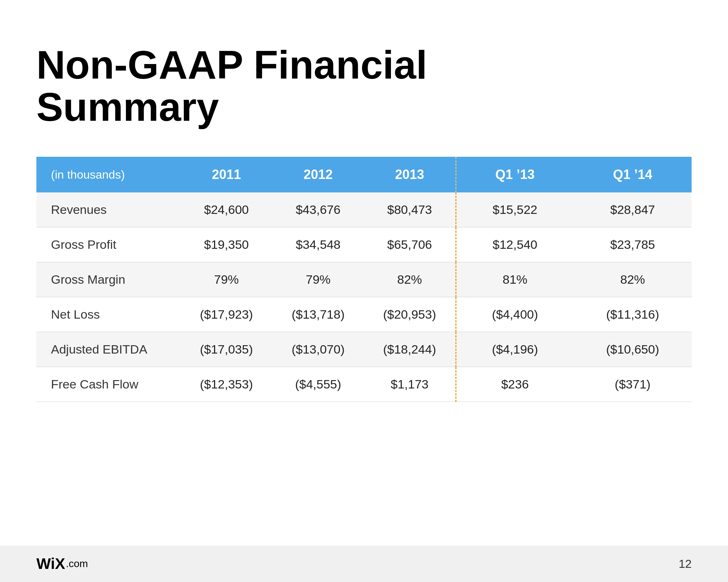 Image resolution: width=728 pixels, height=582 pixels. What do you see at coordinates (515, 280) in the screenshot?
I see `row-grossmargin-q113: 81%` at bounding box center [515, 280].